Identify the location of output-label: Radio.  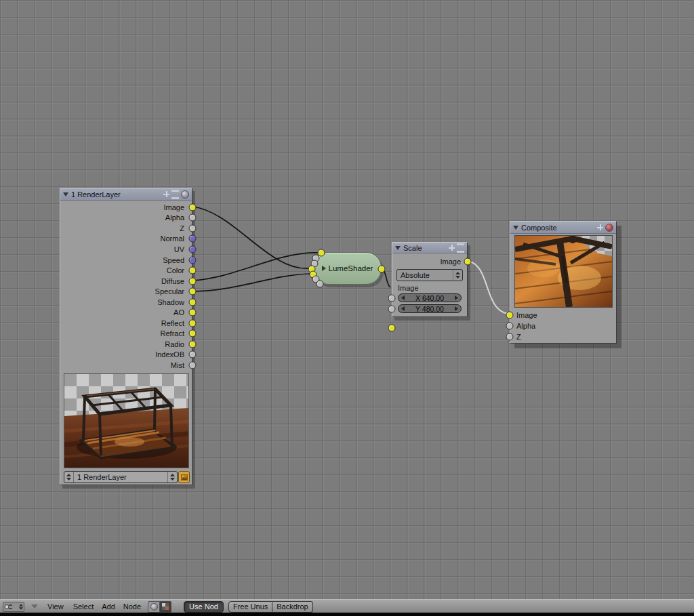
(175, 344).